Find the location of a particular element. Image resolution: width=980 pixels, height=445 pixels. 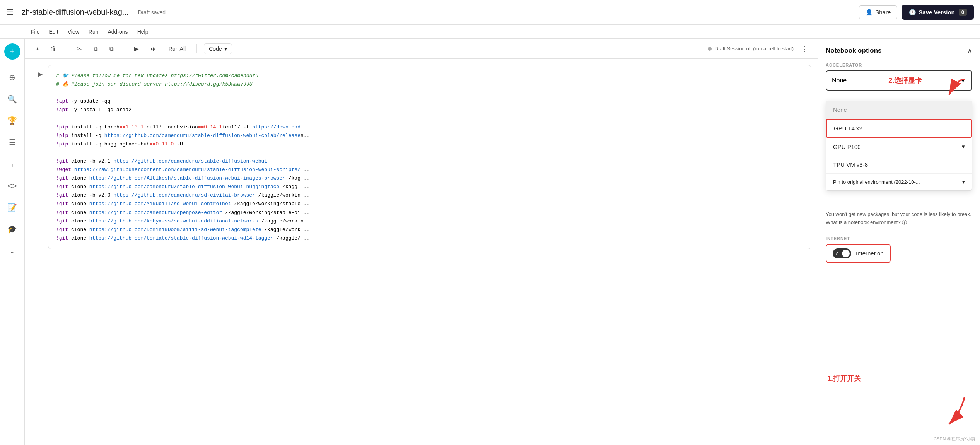

paste-button: ⧉ is located at coordinates (111, 49).